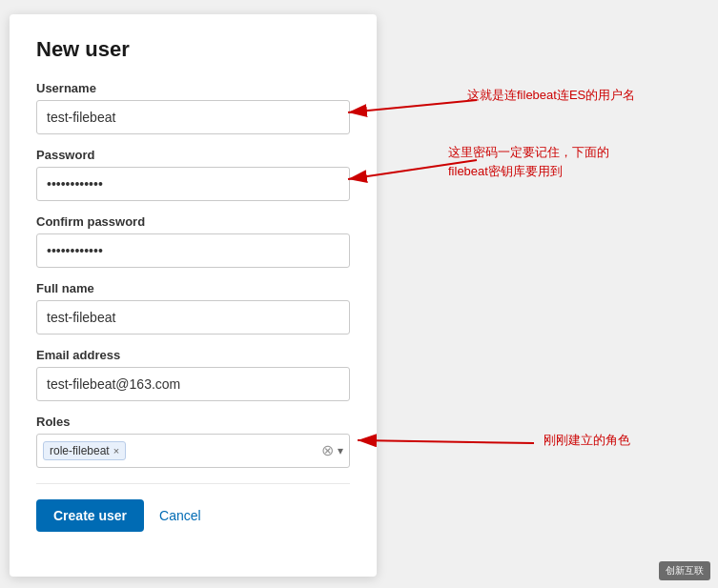 The height and width of the screenshot is (588, 718). Describe the element at coordinates (193, 451) in the screenshot. I see `roles-input-wrapper: role-filebeat × ⊗ ▾` at that location.